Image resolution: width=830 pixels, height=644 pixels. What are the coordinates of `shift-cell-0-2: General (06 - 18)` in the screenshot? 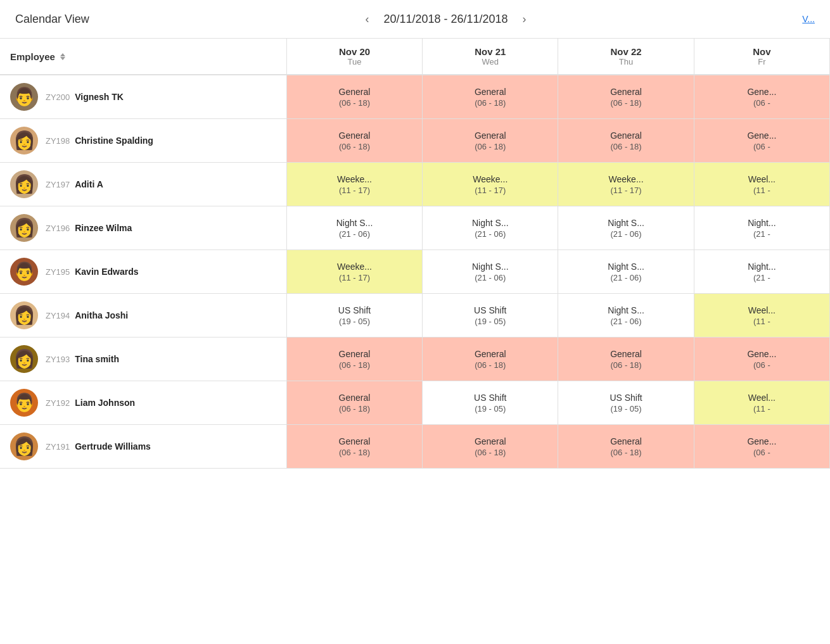 It's located at (626, 97).